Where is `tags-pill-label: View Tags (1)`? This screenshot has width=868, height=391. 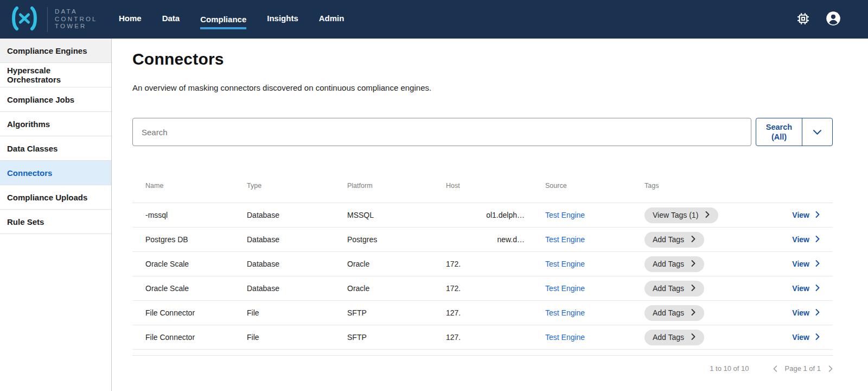
tags-pill-label: View Tags (1) is located at coordinates (675, 215).